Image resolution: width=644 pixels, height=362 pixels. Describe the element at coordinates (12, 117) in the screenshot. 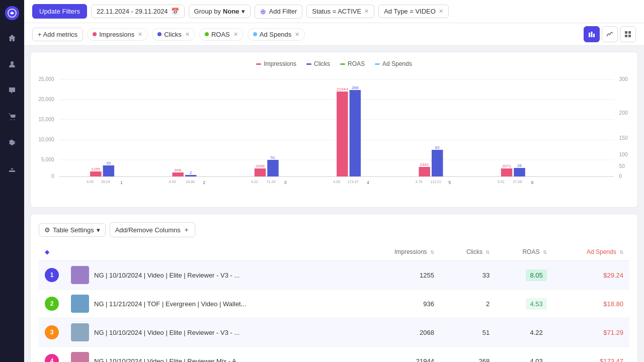

I see `sidebar-icon-cart` at that location.